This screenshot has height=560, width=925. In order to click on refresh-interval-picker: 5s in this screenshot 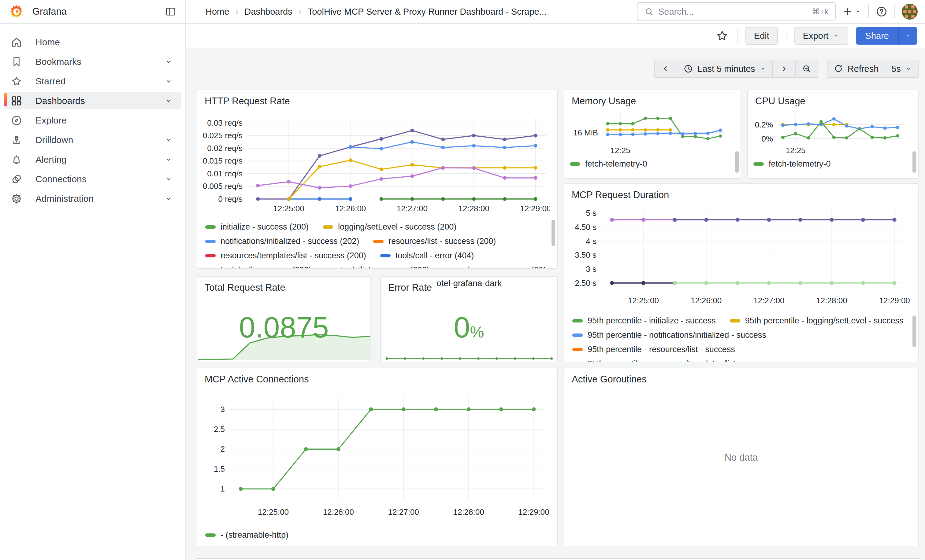, I will do `click(902, 69)`.